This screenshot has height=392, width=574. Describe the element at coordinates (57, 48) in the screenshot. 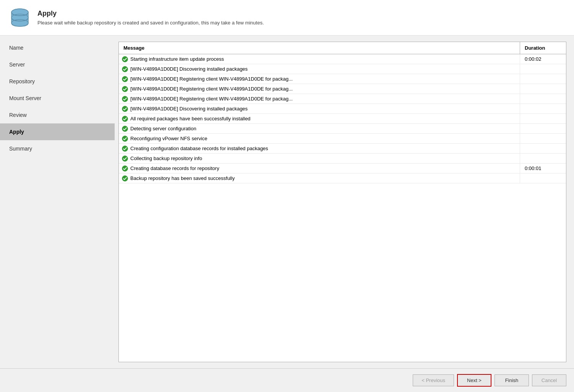

I see `sidebar-item-name: Name` at that location.